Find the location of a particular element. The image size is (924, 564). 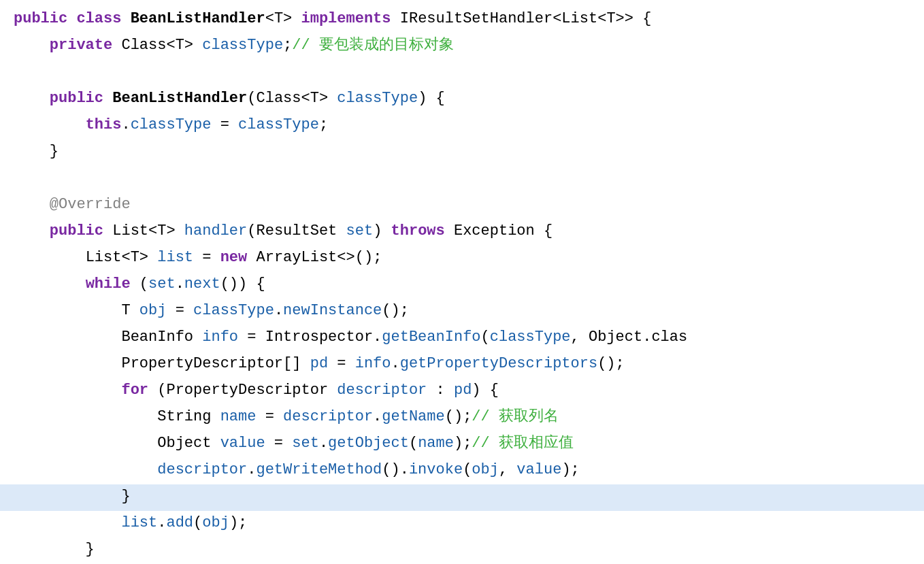

token: (). is located at coordinates (395, 469).